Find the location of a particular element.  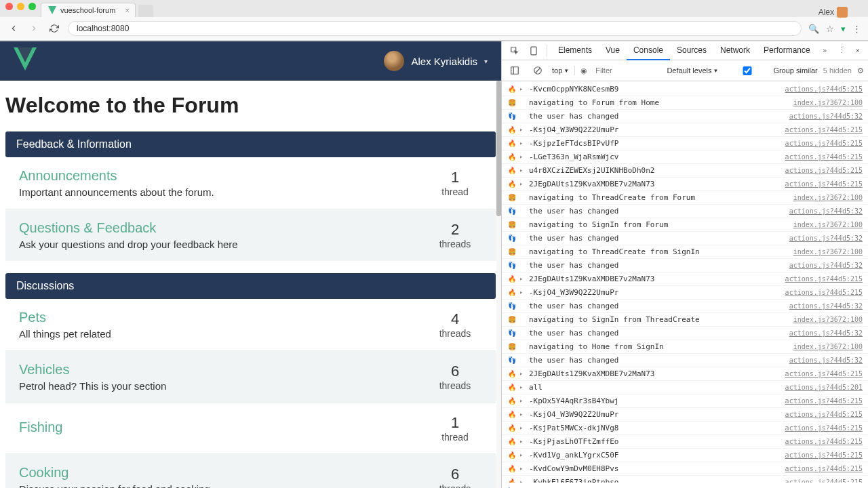

scrollbar is located at coordinates (499, 285).